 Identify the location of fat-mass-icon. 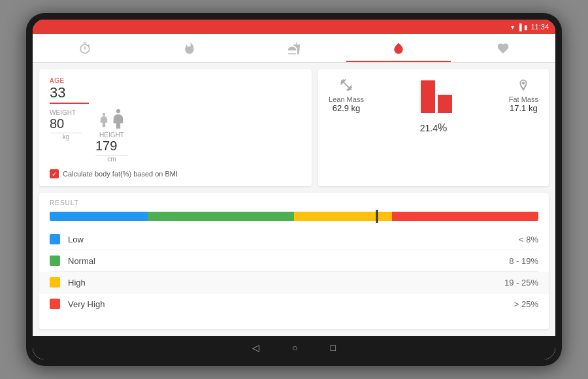
(523, 86).